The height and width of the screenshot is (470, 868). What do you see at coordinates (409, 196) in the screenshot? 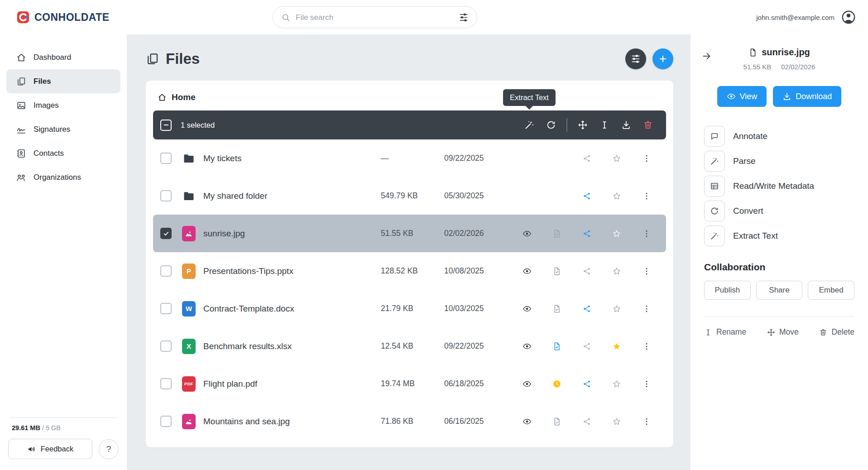
I see `file-row: My shared folder 549.79 KB 05/30/2025` at bounding box center [409, 196].